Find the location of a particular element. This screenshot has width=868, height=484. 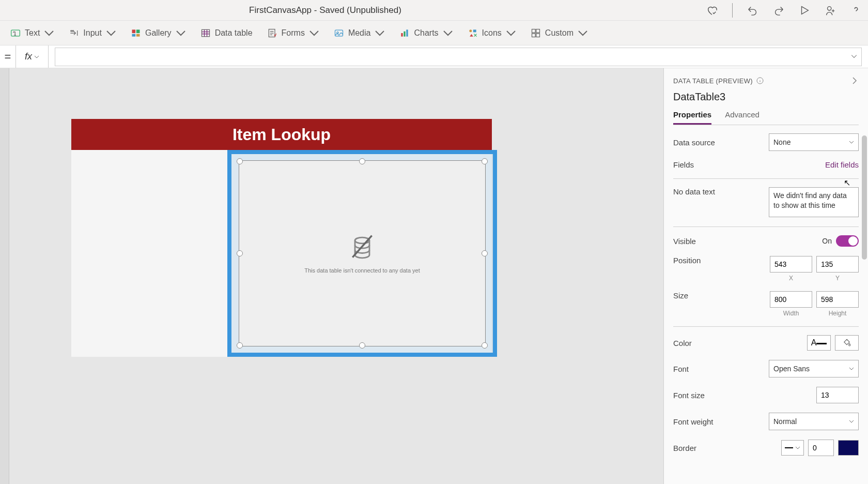

datasource-dropdown: None is located at coordinates (814, 142).